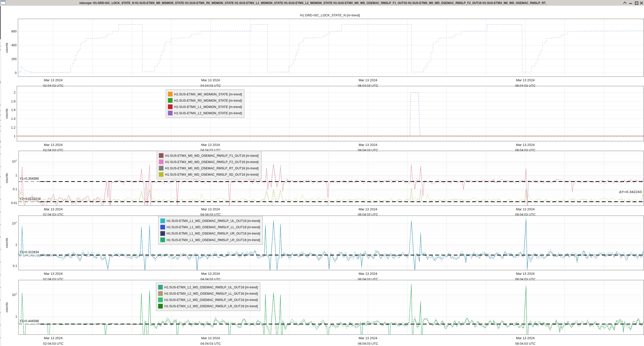  I want to click on svg-text:H1:SUS-ETMX_L2_WD_OSEMAC_RMSLP: H1:SUS-ETMX_L2_WD_OSEMAC_RMSLP_LL_OUT16 …, so click(211, 293).